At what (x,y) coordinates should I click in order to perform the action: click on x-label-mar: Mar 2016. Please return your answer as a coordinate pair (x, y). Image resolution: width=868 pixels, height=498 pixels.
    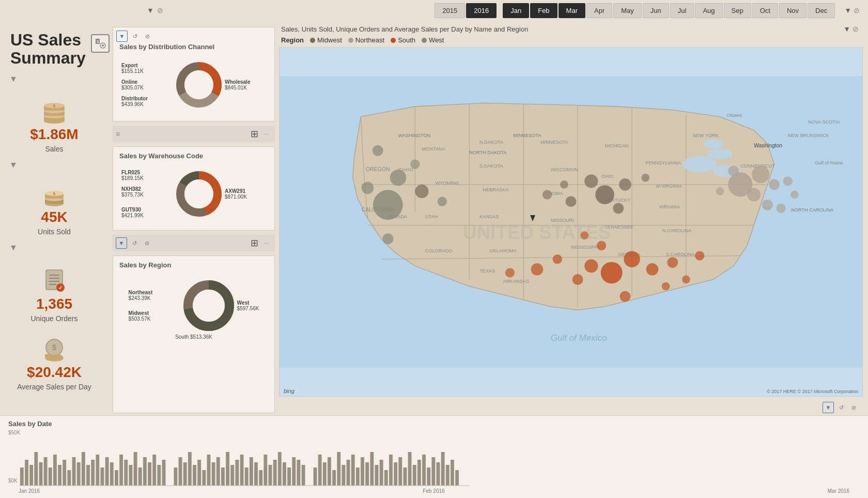
    Looking at the image, I should click on (839, 491).